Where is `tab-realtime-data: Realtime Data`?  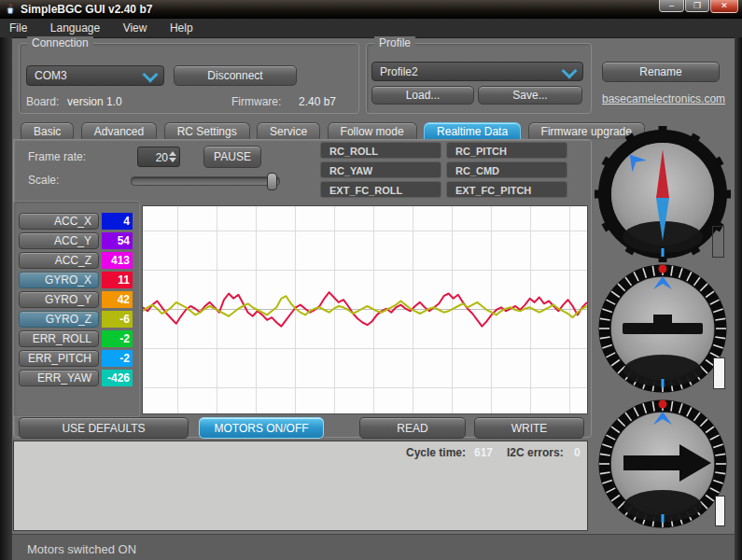 tab-realtime-data: Realtime Data is located at coordinates (472, 131).